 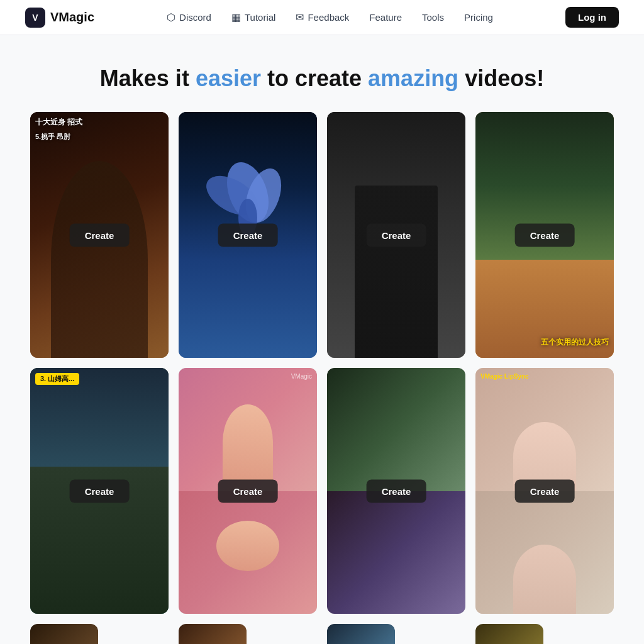 I want to click on nav-feature: Feature, so click(x=386, y=18).